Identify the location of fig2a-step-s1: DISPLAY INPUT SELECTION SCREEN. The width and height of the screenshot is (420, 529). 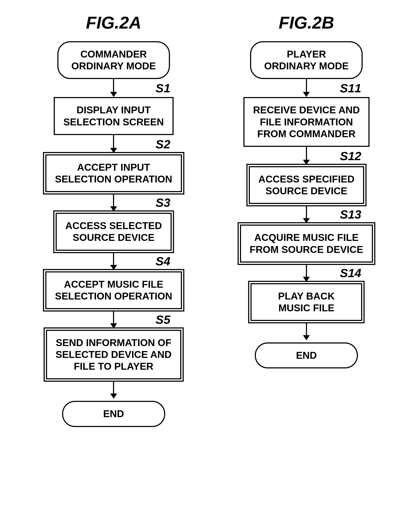
(114, 116).